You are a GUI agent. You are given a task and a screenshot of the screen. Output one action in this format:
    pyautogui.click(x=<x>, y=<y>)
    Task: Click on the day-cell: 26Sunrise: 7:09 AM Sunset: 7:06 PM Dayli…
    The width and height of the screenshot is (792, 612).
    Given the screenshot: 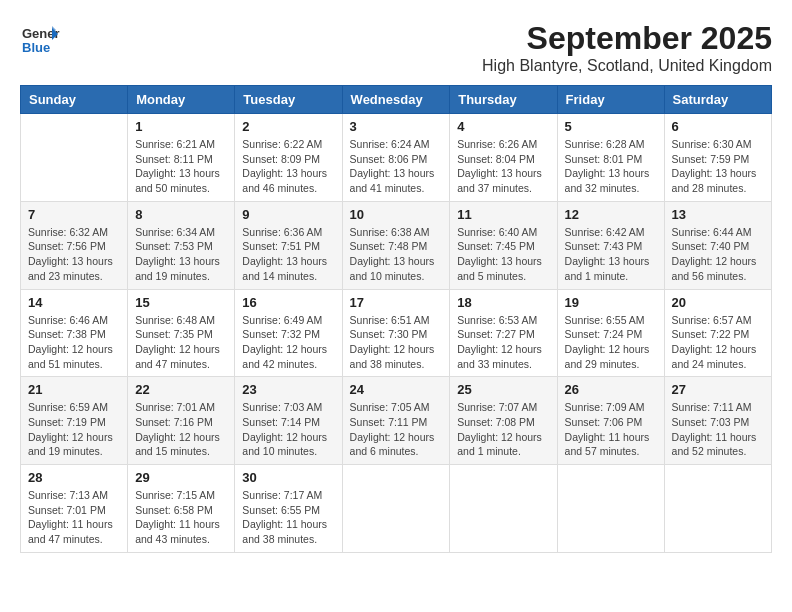 What is the action you would take?
    pyautogui.click(x=610, y=421)
    